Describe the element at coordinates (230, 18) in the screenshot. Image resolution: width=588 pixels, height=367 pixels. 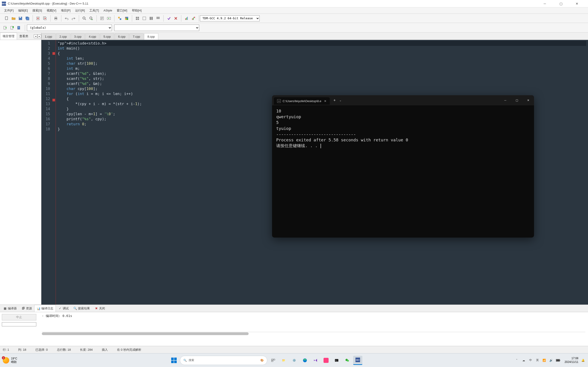
I see `compiler-select: TDM-GCC 4.9.2 64-bit Release` at that location.